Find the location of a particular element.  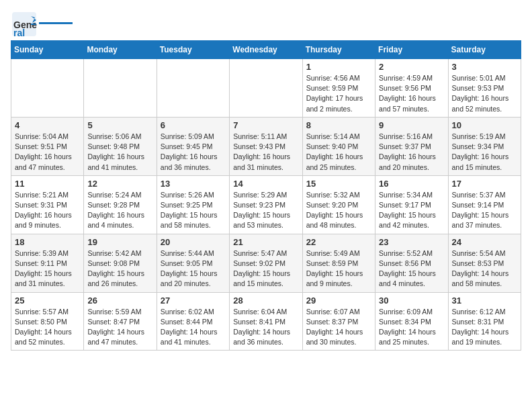

day-info: Sunrise: 5:44 AM Sunset: 9:05 PM Dayligh… is located at coordinates (193, 269).